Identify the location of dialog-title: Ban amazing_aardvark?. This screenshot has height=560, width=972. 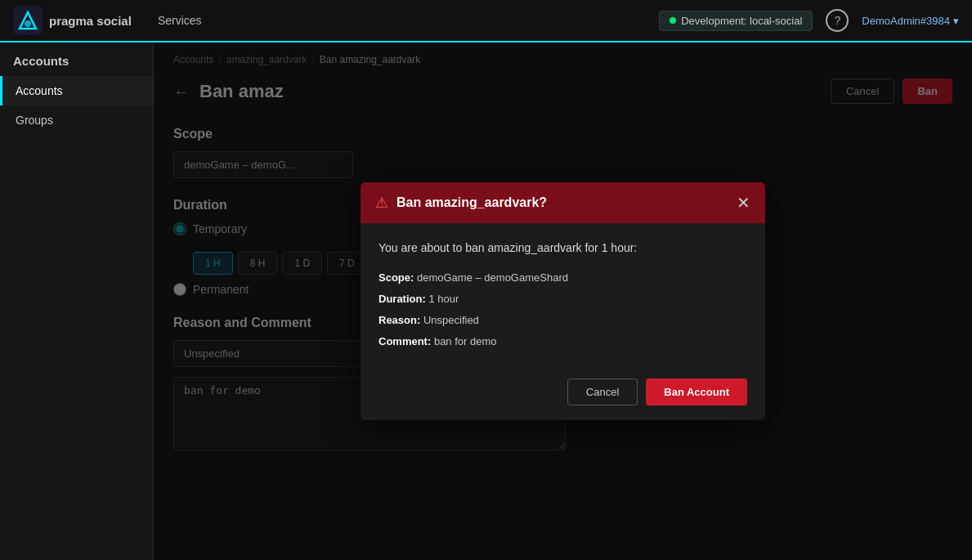
(472, 203).